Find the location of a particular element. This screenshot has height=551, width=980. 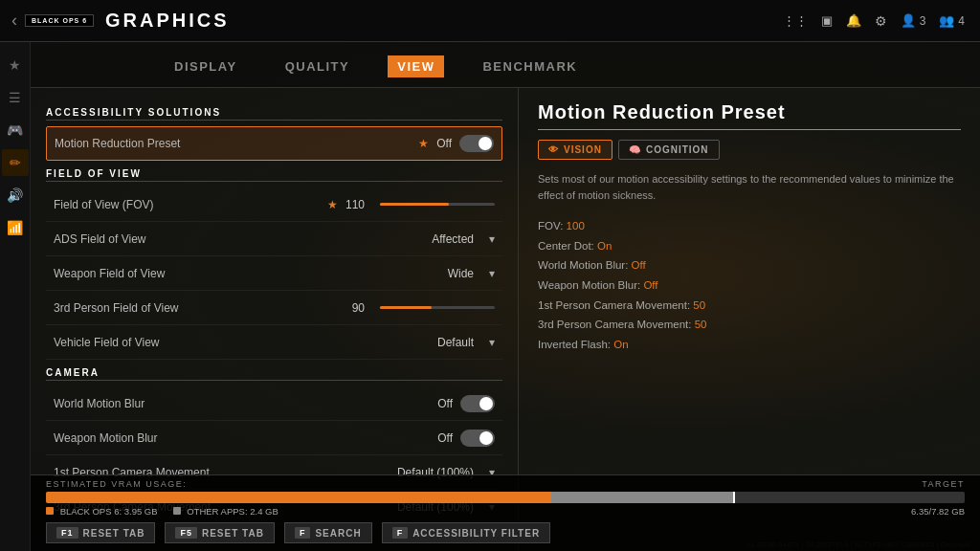

sidebar-icon-audio: 🔊 is located at coordinates (15, 195).